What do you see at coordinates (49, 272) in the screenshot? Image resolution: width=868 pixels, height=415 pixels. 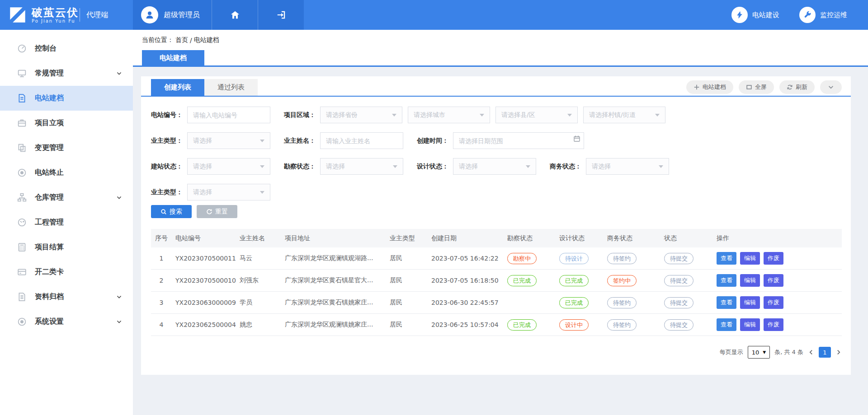 I see `sidebar-item-label: 开二类卡` at bounding box center [49, 272].